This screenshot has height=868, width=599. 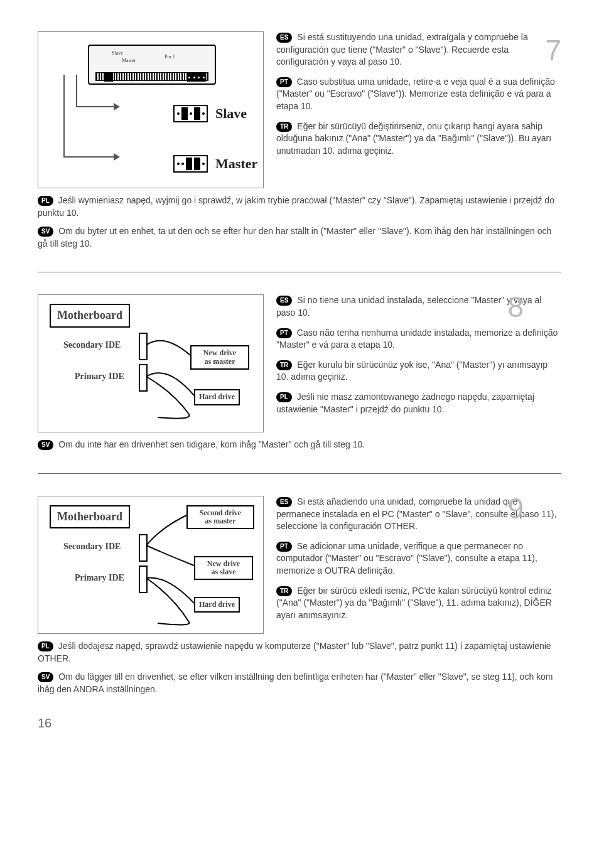 What do you see at coordinates (300, 723) in the screenshot?
I see `page-number: 16` at bounding box center [300, 723].